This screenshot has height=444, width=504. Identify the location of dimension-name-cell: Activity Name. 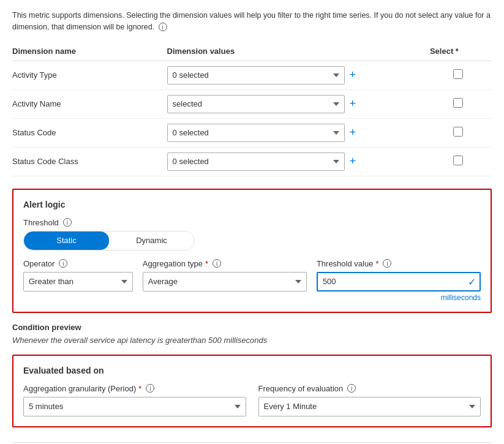
(89, 104).